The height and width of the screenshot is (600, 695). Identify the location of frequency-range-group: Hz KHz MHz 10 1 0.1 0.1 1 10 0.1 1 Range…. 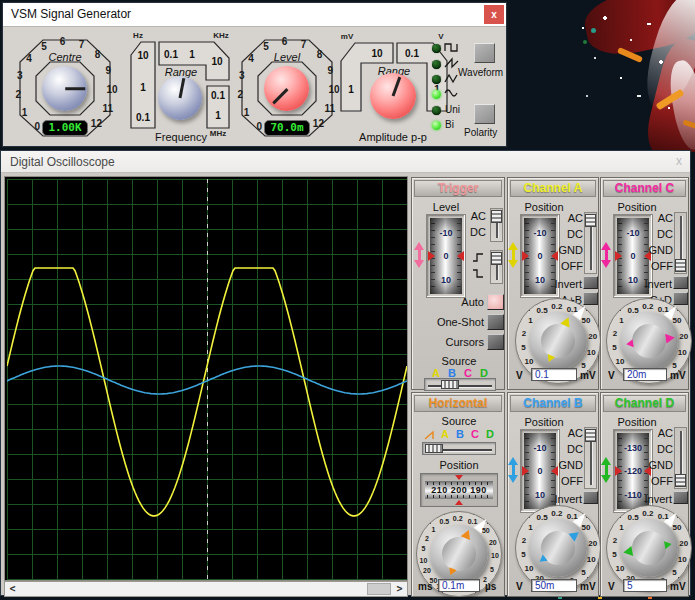
(178, 88).